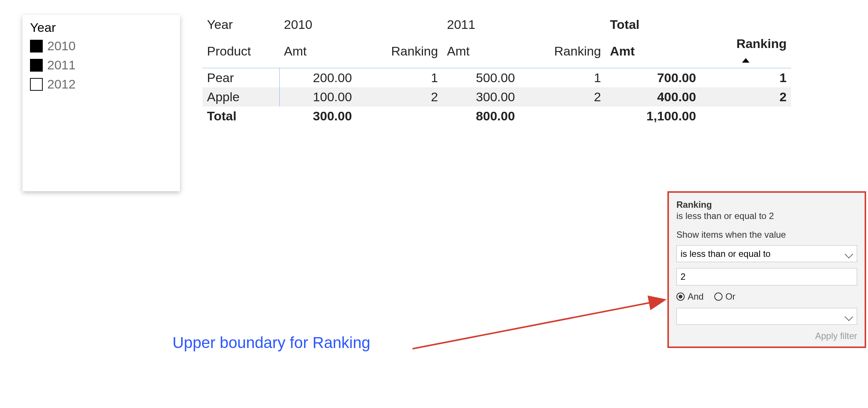 This screenshot has height=408, width=868. What do you see at coordinates (481, 116) in the screenshot?
I see `cell-amt: 800.00` at bounding box center [481, 116].